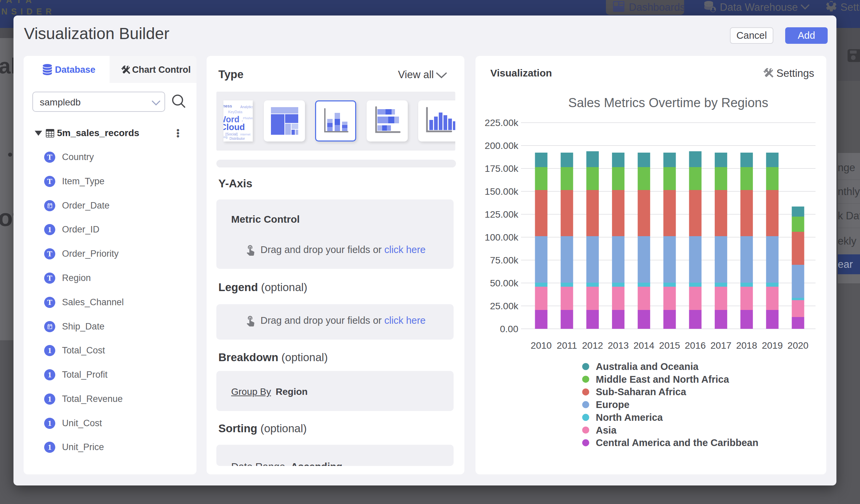 The height and width of the screenshot is (504, 860). What do you see at coordinates (502, 214) in the screenshot?
I see `svg-text: 125.00k` at bounding box center [502, 214].